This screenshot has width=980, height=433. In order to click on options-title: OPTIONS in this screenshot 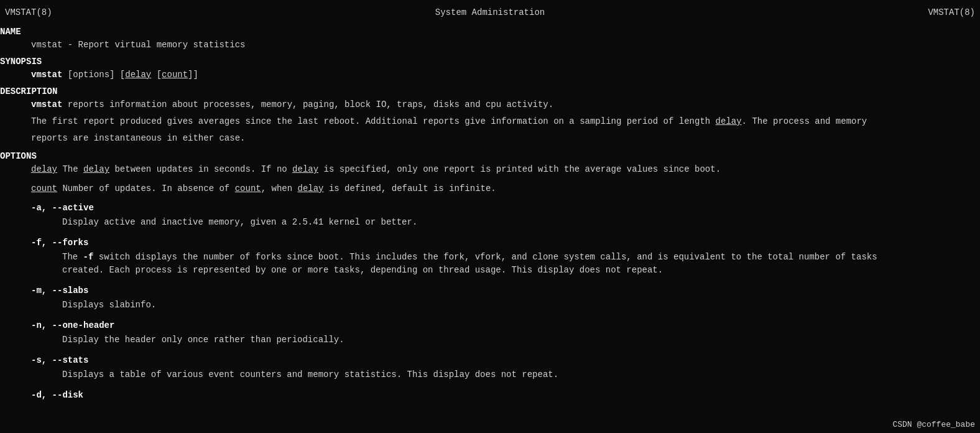, I will do `click(490, 157)`.